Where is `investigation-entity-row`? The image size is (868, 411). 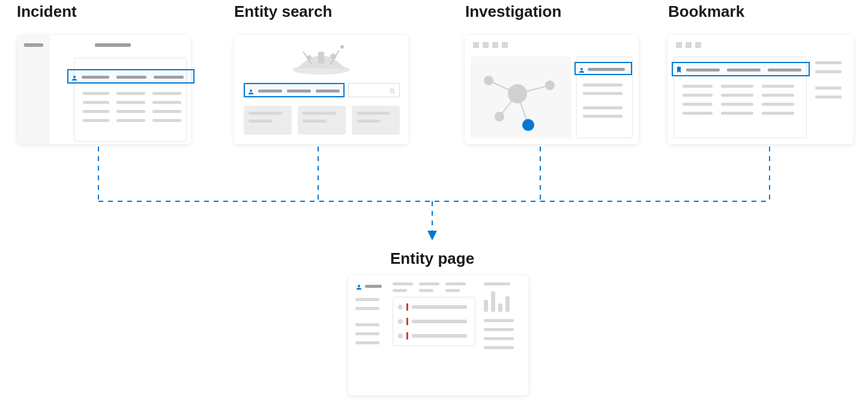 investigation-entity-row is located at coordinates (603, 68).